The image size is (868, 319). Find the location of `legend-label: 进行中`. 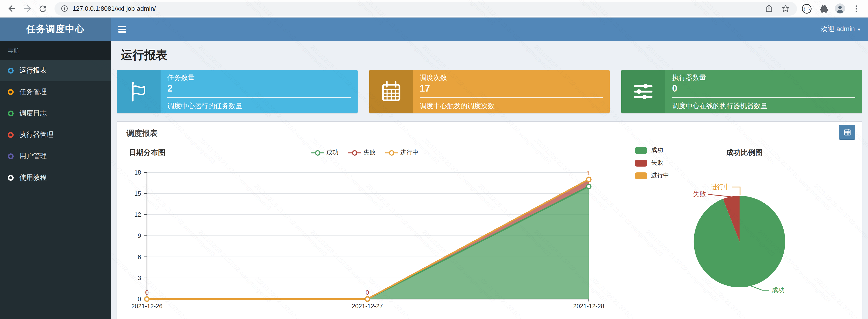

legend-label: 进行中 is located at coordinates (660, 175).